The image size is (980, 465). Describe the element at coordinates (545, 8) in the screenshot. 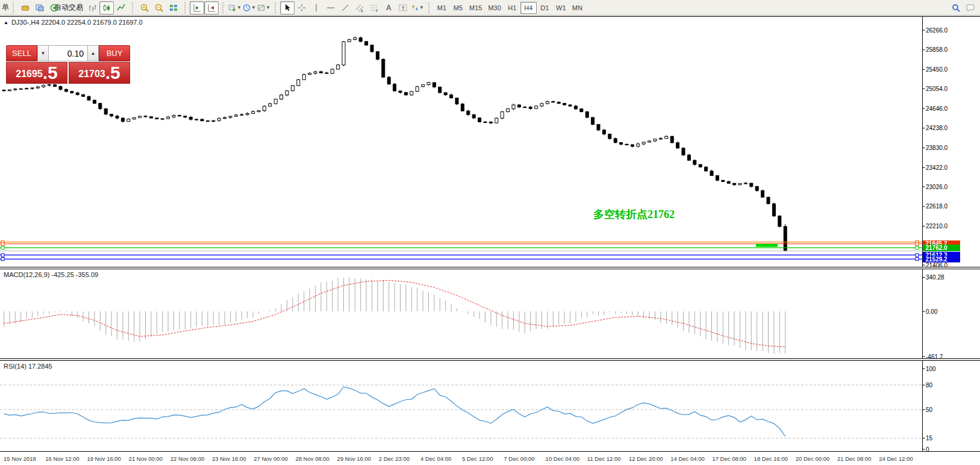

I see `timeframe-d1-button: D1` at that location.